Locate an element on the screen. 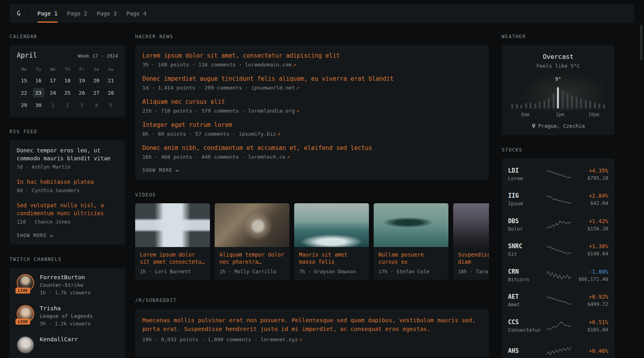 The height and width of the screenshot is (358, 644). hn-item-meta: 1d · 1,414 points · 299 comments · ipsum… is located at coordinates (312, 88).